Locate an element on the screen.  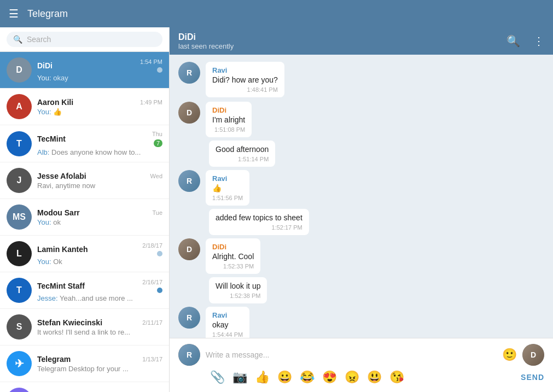
message-bubble: Good afternoon1:51:14 PM is located at coordinates (242, 154).